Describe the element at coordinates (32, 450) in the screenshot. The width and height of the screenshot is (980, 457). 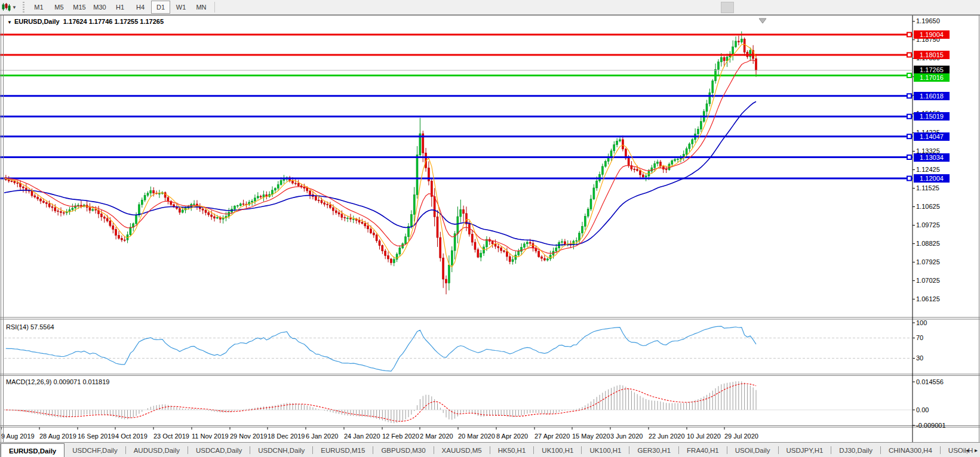
I see `tab-eurusd-daily: EURUSD,Daily` at that location.